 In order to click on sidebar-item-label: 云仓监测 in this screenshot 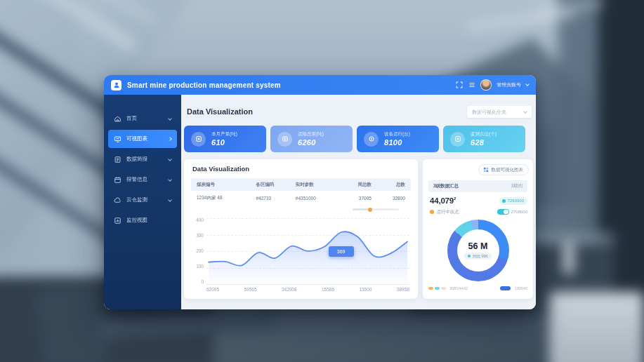, I will do `click(137, 200)`.